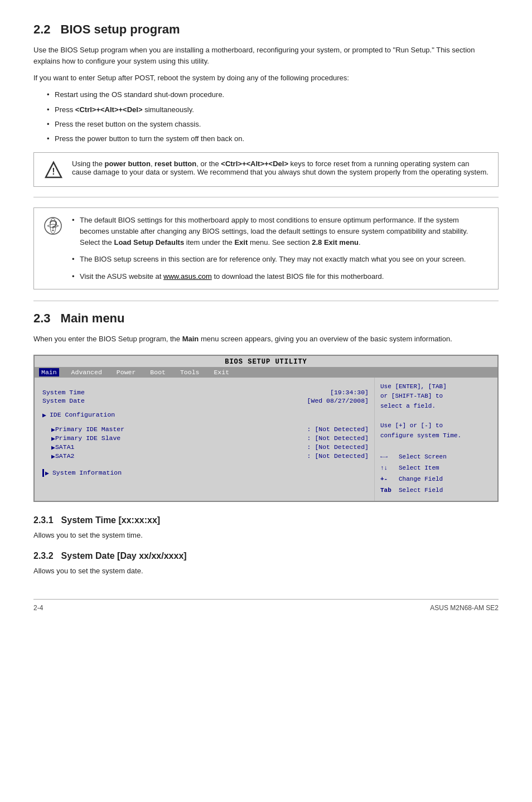 This screenshot has height=802, width=532. I want to click on bios-key-screen: ←→ Select Screen, so click(436, 457).